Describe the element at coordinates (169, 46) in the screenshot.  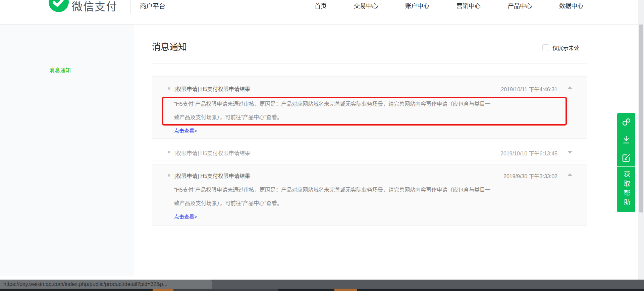
I see `page-title: 消息通知` at that location.